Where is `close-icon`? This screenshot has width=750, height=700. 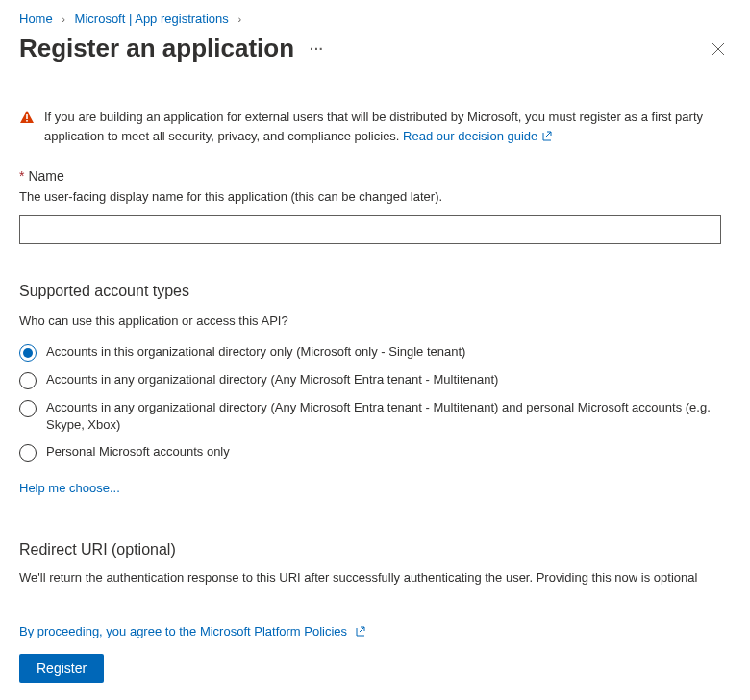
close-icon is located at coordinates (718, 49).